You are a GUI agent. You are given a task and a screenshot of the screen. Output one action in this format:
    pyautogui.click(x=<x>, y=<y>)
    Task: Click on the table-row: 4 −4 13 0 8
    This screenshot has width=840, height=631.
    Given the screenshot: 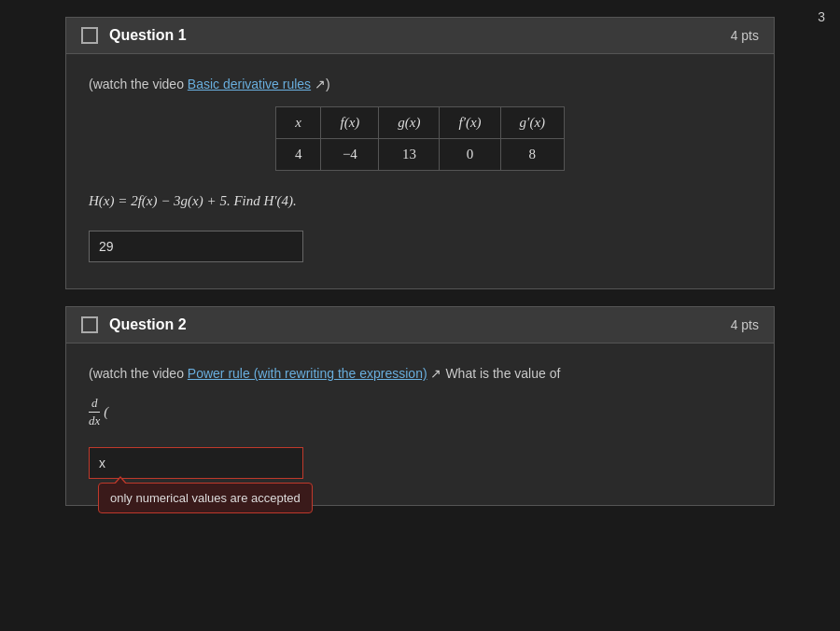 What is the action you would take?
    pyautogui.click(x=420, y=155)
    